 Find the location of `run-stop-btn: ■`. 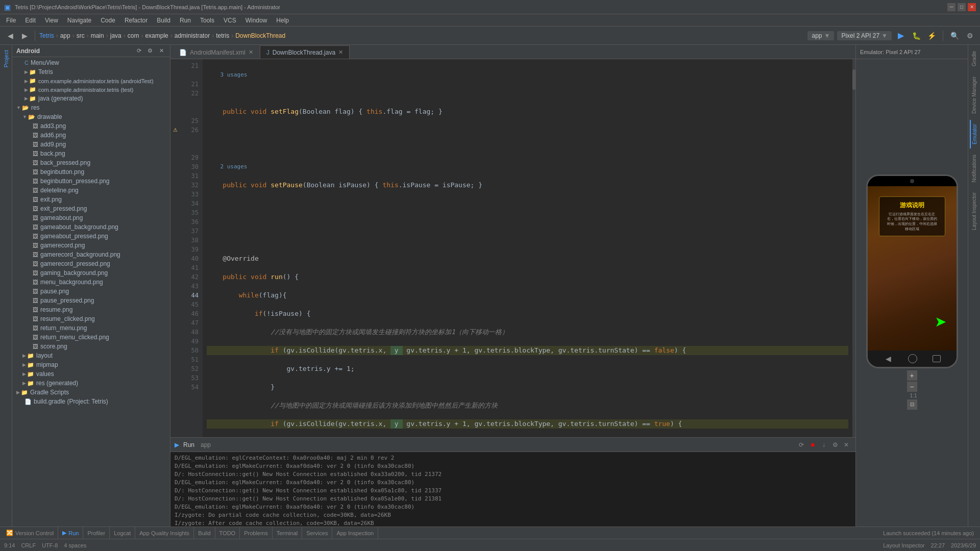

run-stop-btn: ■ is located at coordinates (813, 445).